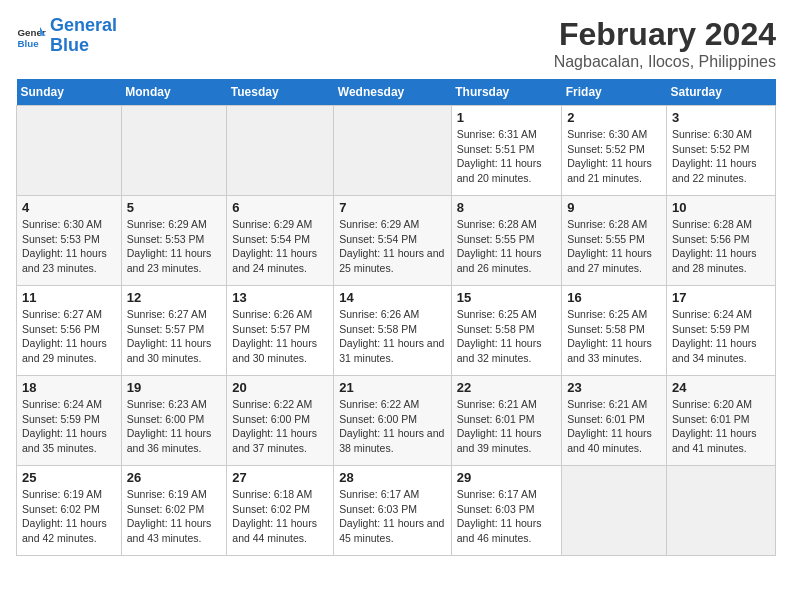 This screenshot has height=612, width=792. I want to click on calendar-cell: 15Sunrise: 6:25 AMSunset: 5:58 PMDayligh…, so click(506, 331).